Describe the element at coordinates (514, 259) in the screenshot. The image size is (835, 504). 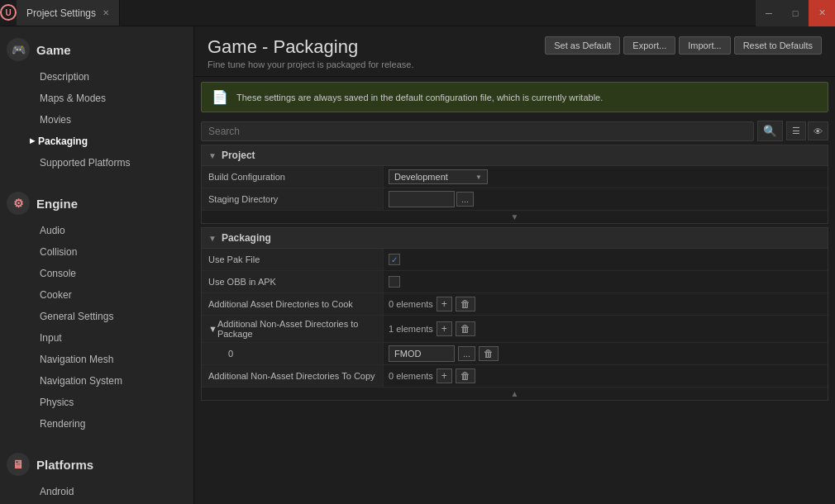
I see `use-pak-file-row: Use Pak File` at that location.